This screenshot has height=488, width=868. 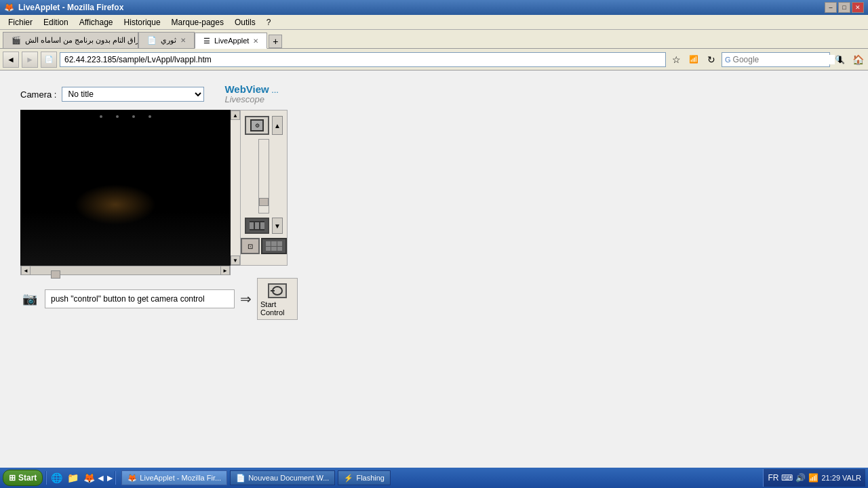 What do you see at coordinates (349, 479) in the screenshot?
I see `task-flashing-icon: ⚡` at bounding box center [349, 479].